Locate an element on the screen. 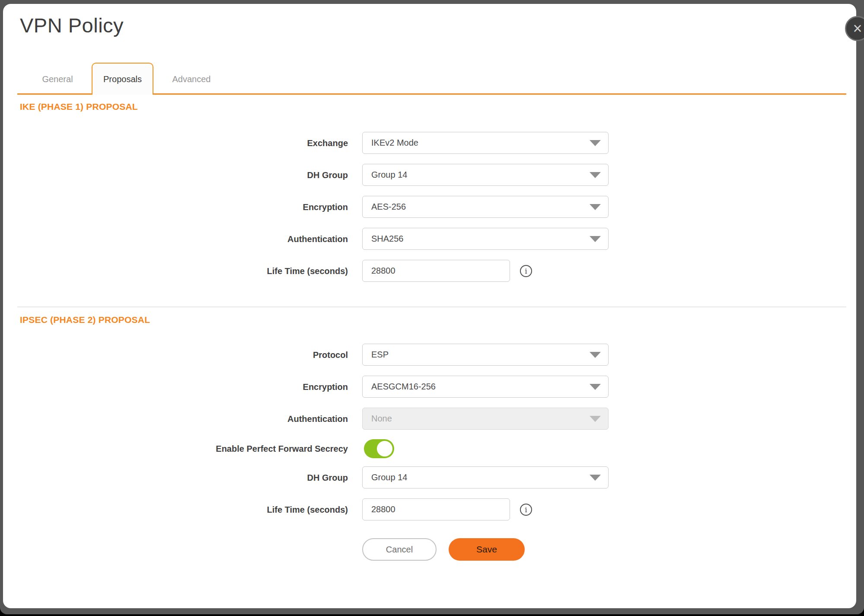 The height and width of the screenshot is (616, 864). row-authentication-phase2: Authentication None is located at coordinates (430, 419).